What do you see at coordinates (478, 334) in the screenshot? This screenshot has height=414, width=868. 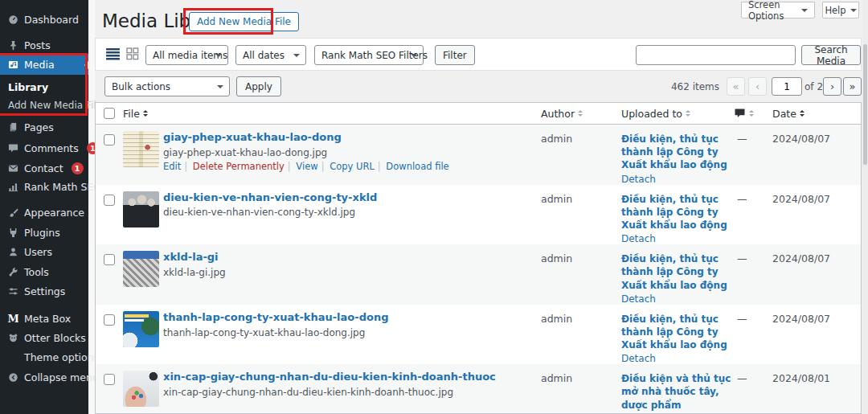 I see `table-row: thanh-lap-cong-ty-xuat-khau-lao-dong tha…` at bounding box center [478, 334].